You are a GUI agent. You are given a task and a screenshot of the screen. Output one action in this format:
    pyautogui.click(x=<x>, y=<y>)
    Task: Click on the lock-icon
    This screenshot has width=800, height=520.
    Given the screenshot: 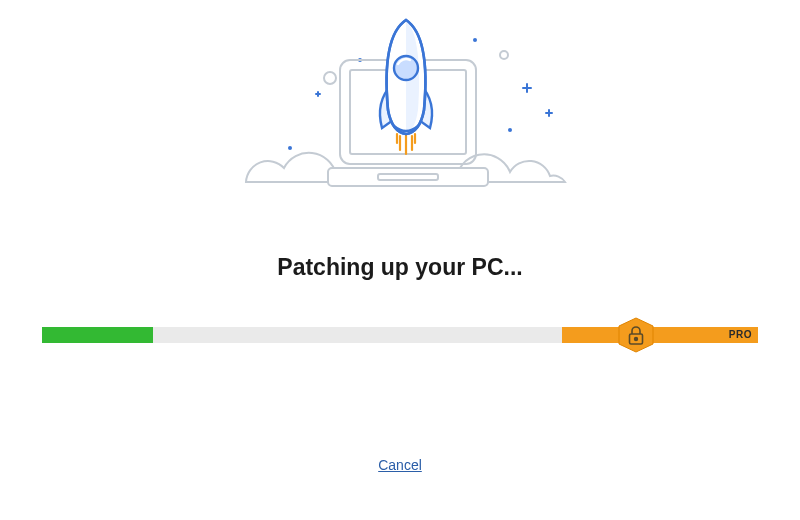 What is the action you would take?
    pyautogui.click(x=636, y=335)
    